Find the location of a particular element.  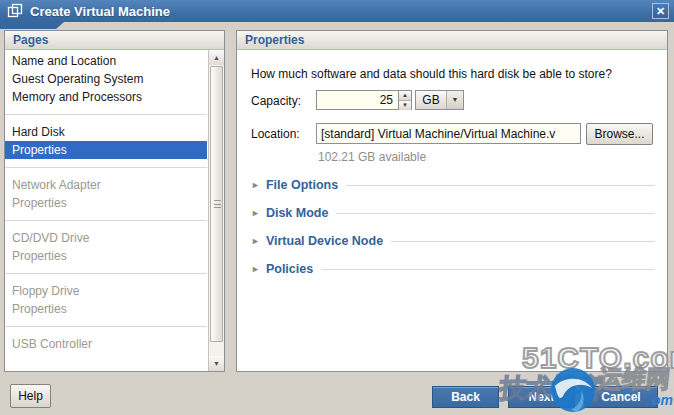

sidebar-item-cddvd-properties: Properties is located at coordinates (106, 256).